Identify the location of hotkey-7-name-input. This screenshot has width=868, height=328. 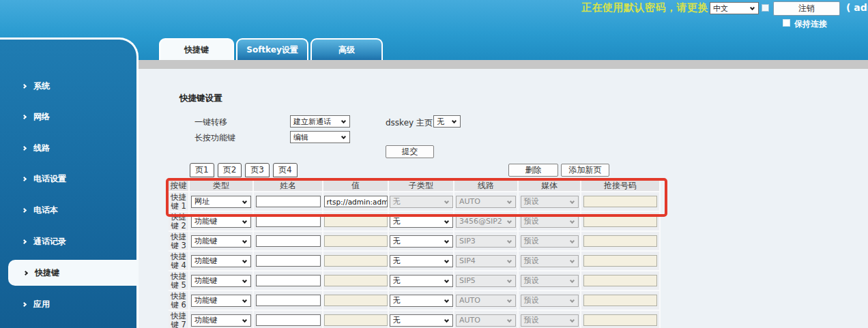
(288, 320).